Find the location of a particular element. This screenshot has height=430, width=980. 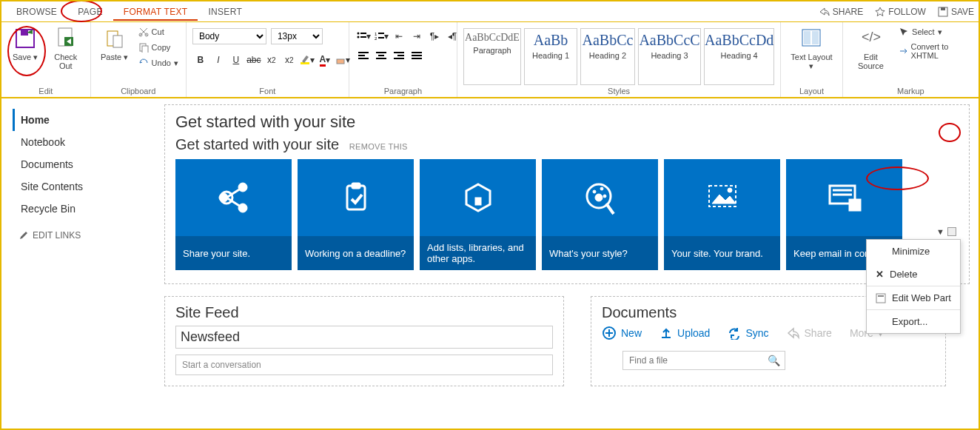

convert-icon is located at coordinates (903, 51).